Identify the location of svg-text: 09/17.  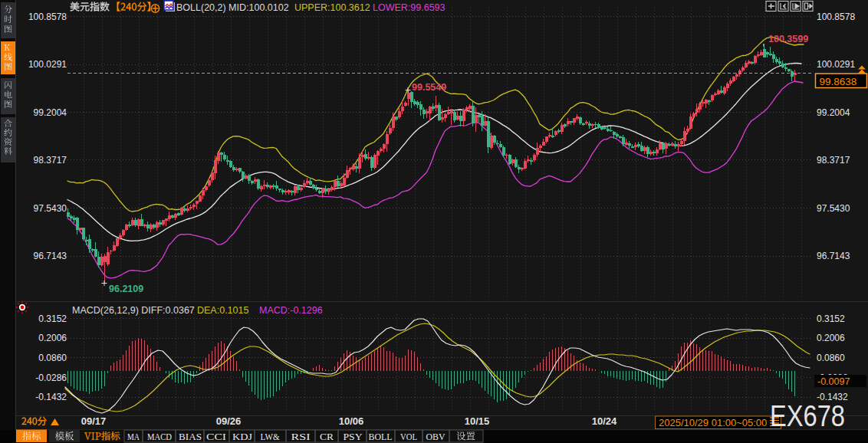
(94, 422).